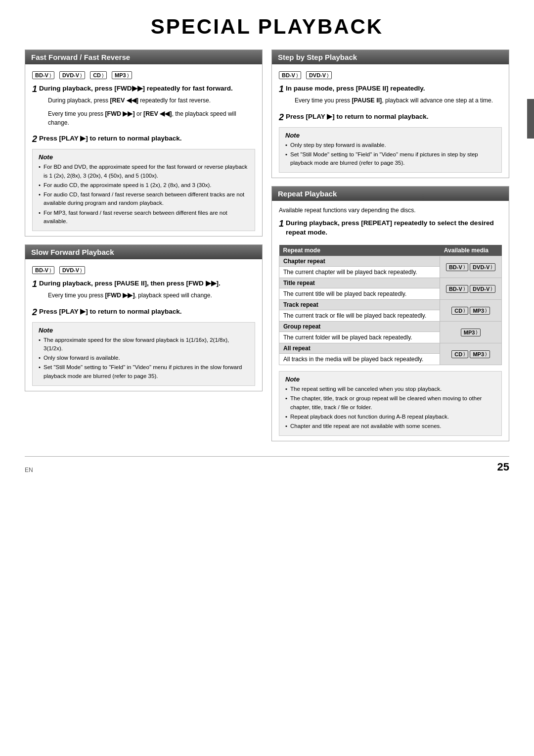  What do you see at coordinates (111, 139) in the screenshot?
I see `ff-step2-title: Press [PLAY ▶] to return to normal playb…` at bounding box center [111, 139].